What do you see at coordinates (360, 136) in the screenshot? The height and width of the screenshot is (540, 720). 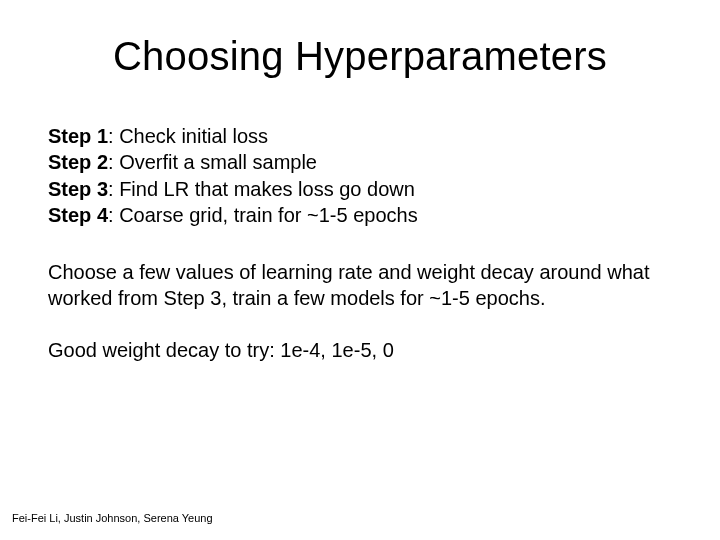 I see `step-line: Step 1: Check initial loss` at bounding box center [360, 136].